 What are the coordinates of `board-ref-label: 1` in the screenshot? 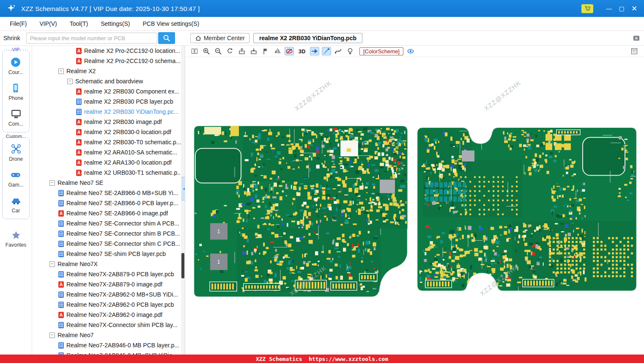 It's located at (219, 262).